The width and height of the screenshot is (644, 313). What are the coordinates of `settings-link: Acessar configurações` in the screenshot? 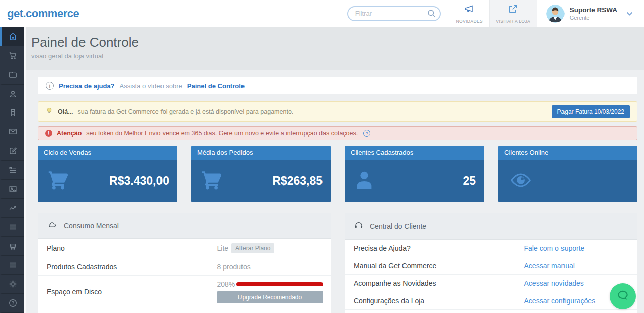 It's located at (560, 301).